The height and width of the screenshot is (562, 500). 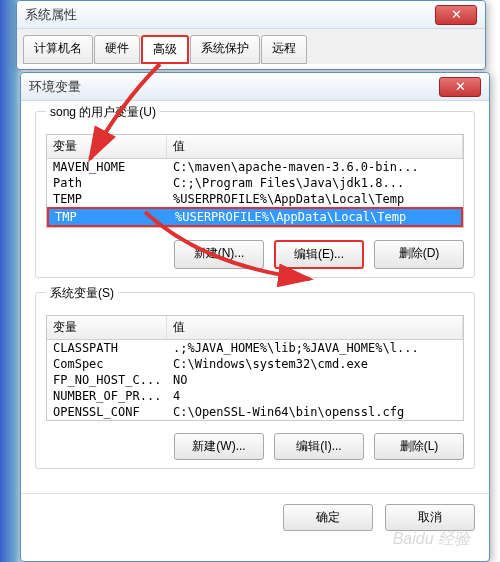 I want to click on list-row: Path C:;\Program Files\Java\jdk1.8..., so click(x=255, y=183).